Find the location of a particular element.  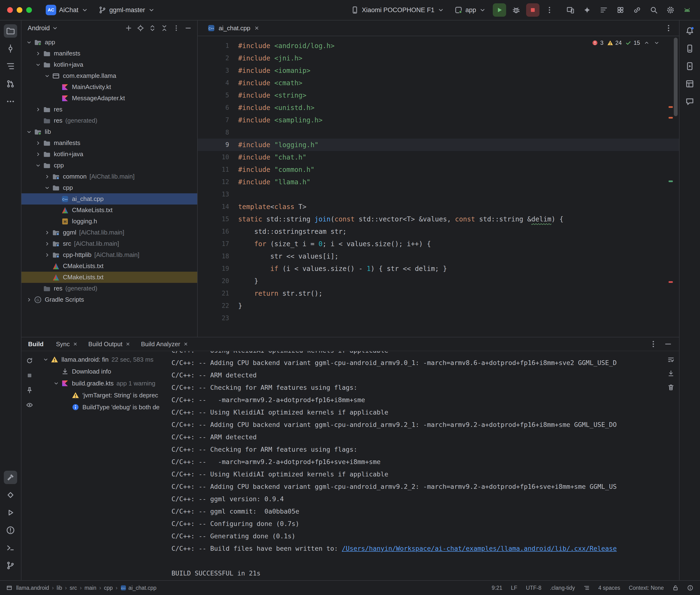

breadcrumb-item: src is located at coordinates (73, 588).